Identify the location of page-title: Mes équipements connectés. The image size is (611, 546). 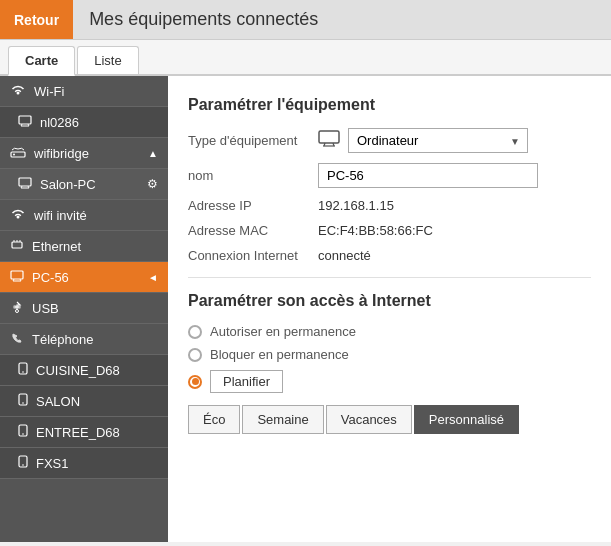
(196, 20).